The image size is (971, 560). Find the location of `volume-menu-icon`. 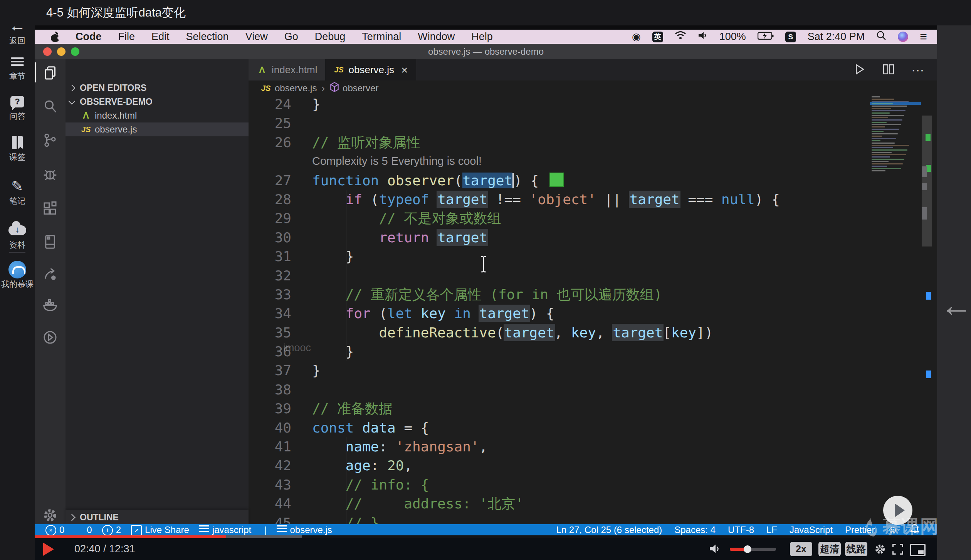

volume-menu-icon is located at coordinates (703, 37).